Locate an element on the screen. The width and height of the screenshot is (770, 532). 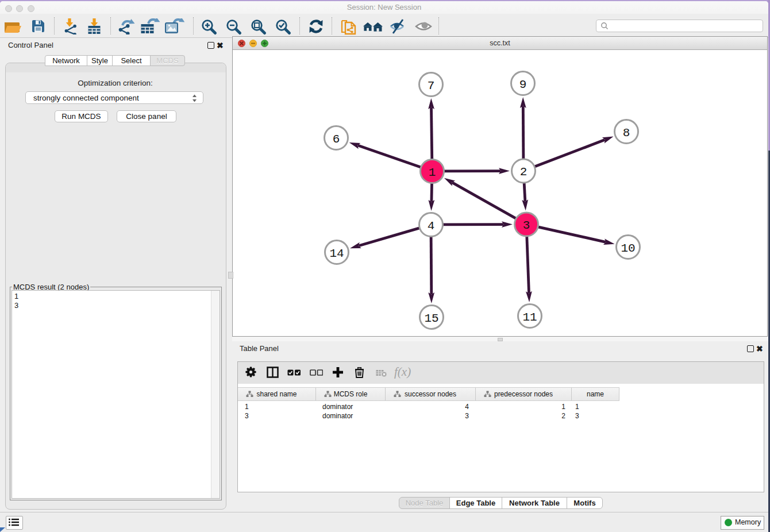
svg-text: 14 is located at coordinates (337, 254).